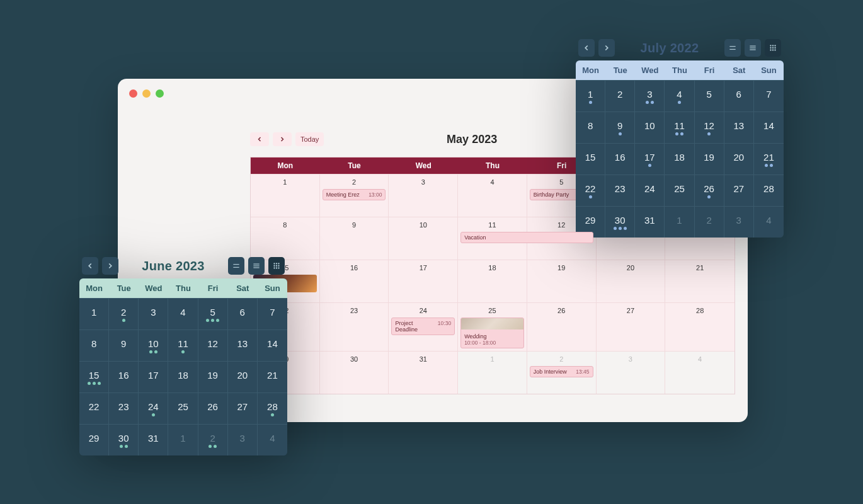 This screenshot has width=863, height=504. Describe the element at coordinates (493, 238) in the screenshot. I see `calendar-cell: 11Vacation` at that location.